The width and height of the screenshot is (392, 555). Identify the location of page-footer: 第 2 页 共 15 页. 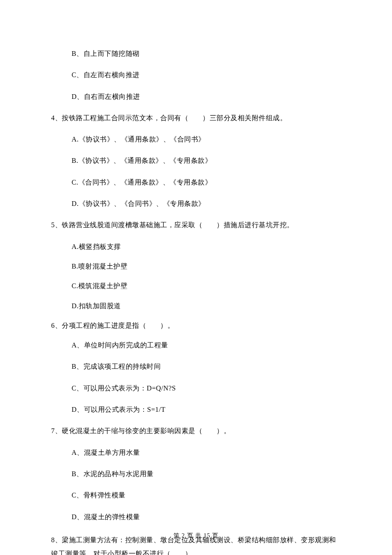
(196, 536).